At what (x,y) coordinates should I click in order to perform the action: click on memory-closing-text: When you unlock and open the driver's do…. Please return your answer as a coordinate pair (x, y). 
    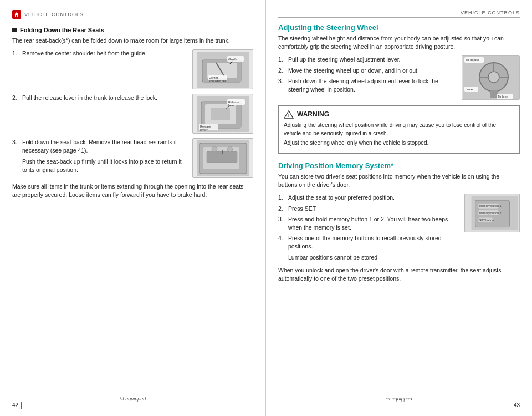
    Looking at the image, I should click on (399, 275).